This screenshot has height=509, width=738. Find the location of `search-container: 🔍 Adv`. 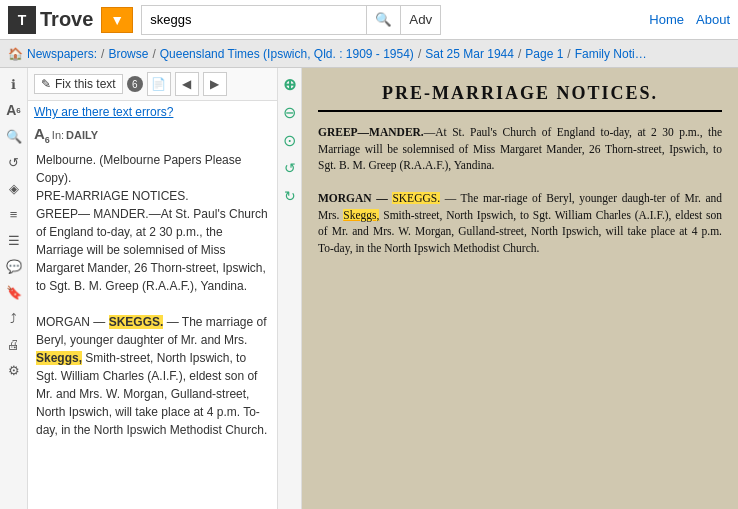

search-container: 🔍 Adv is located at coordinates (291, 20).